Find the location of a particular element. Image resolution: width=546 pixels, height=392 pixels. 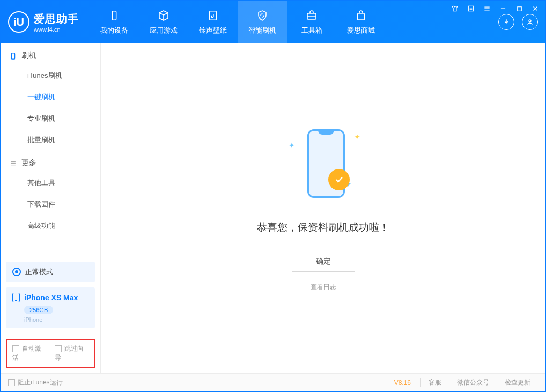

device-box: iPhone XS Max 256GB iPhone is located at coordinates (50, 308).